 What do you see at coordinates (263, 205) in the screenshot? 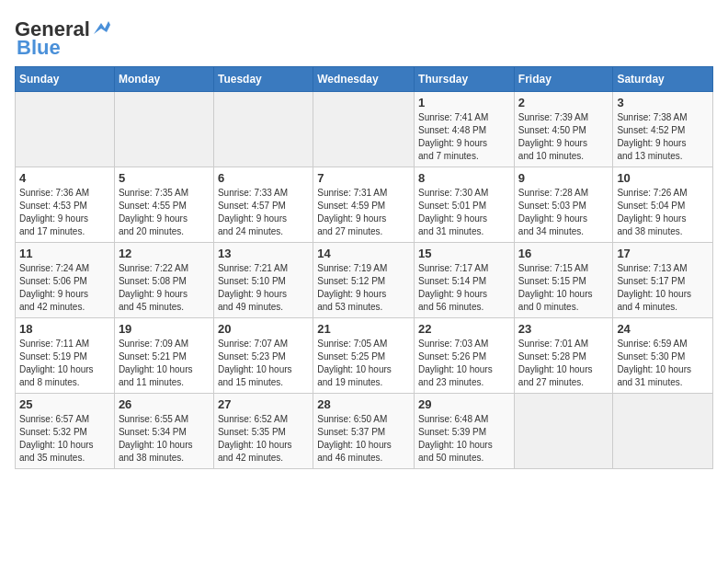
I see `calendar-cell: 6Sunrise: 7:33 AM Sunset: 4:57 PM Daylig…` at bounding box center [263, 205].